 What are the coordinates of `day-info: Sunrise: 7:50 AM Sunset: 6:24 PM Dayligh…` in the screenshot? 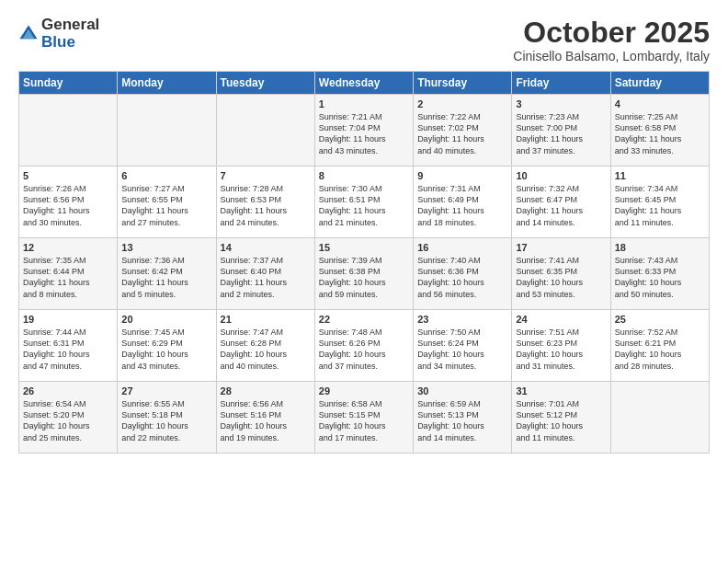 It's located at (462, 350).